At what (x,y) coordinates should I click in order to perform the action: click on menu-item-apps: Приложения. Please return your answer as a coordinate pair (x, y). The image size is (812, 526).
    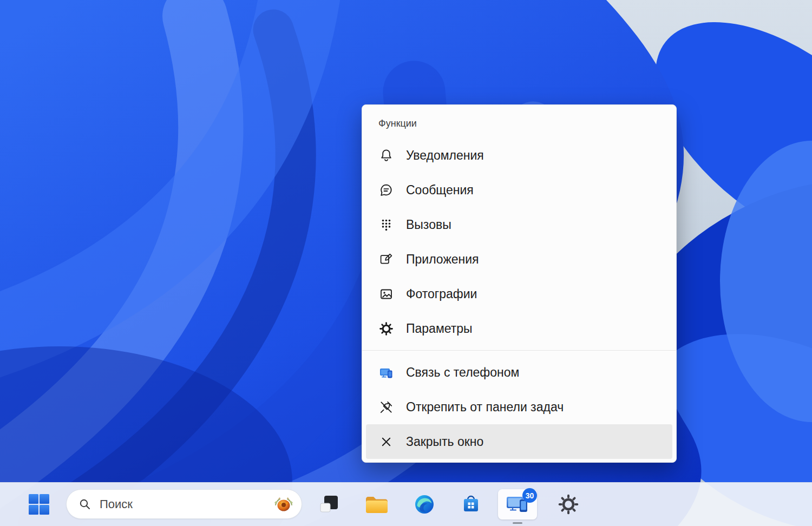
    Looking at the image, I should click on (519, 259).